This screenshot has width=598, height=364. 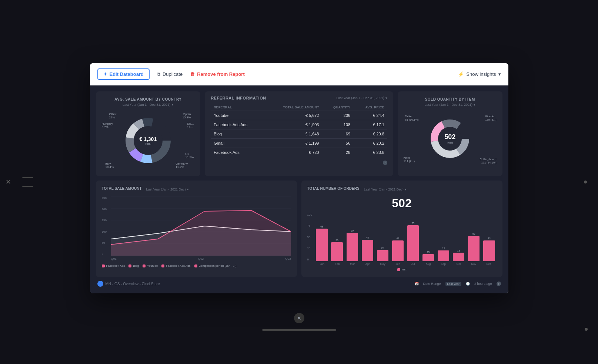 I want to click on referral-name: Blog, so click(x=238, y=134).